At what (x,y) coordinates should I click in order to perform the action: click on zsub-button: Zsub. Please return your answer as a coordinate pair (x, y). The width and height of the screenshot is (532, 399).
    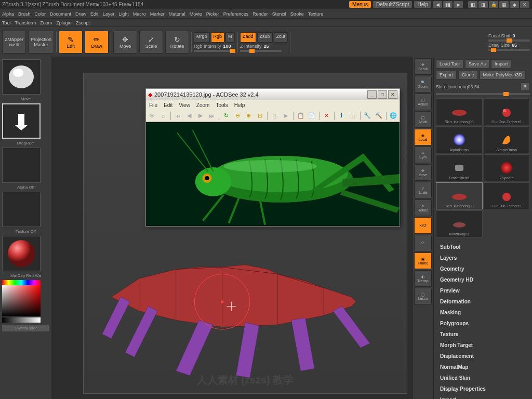
    Looking at the image, I should click on (265, 37).